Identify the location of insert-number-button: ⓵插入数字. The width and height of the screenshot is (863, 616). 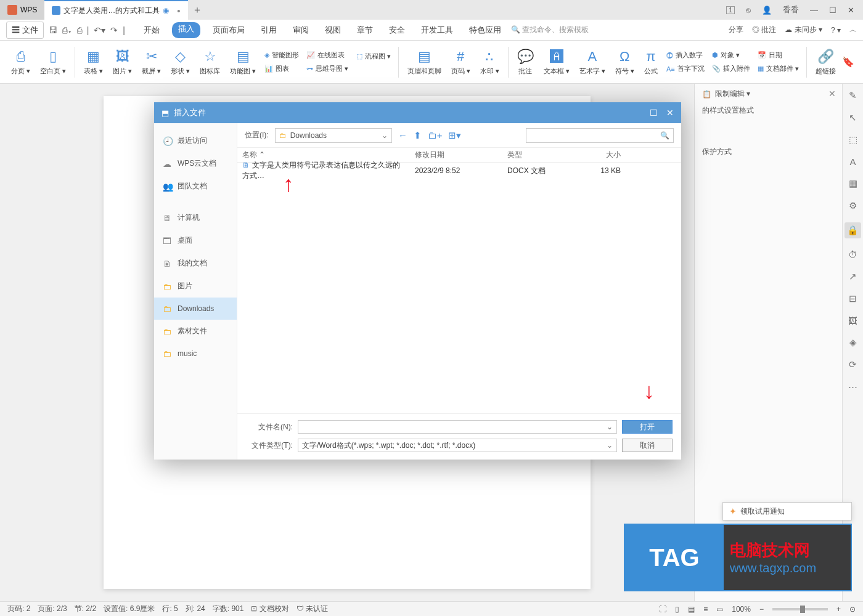
(685, 55).